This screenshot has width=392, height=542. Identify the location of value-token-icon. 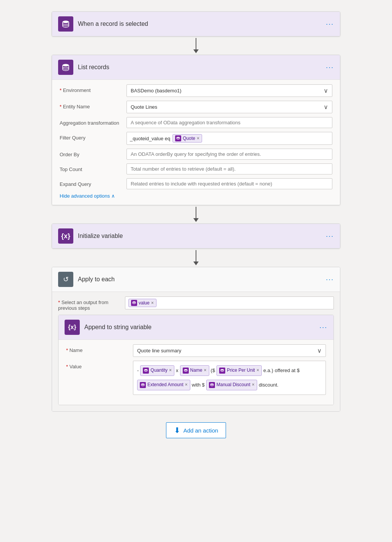
(134, 303).